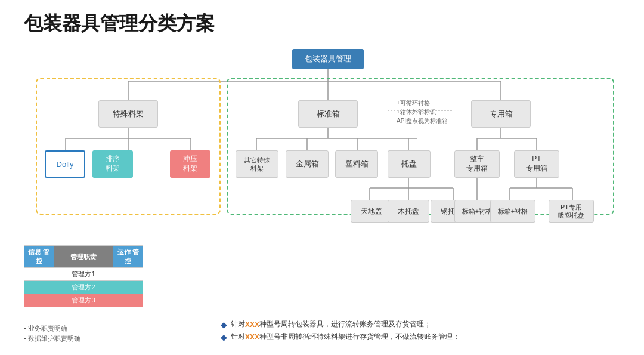 The width and height of the screenshot is (644, 355). What do you see at coordinates (190, 164) in the screenshot?
I see `press-rack-node: 冲压 料架` at bounding box center [190, 164].